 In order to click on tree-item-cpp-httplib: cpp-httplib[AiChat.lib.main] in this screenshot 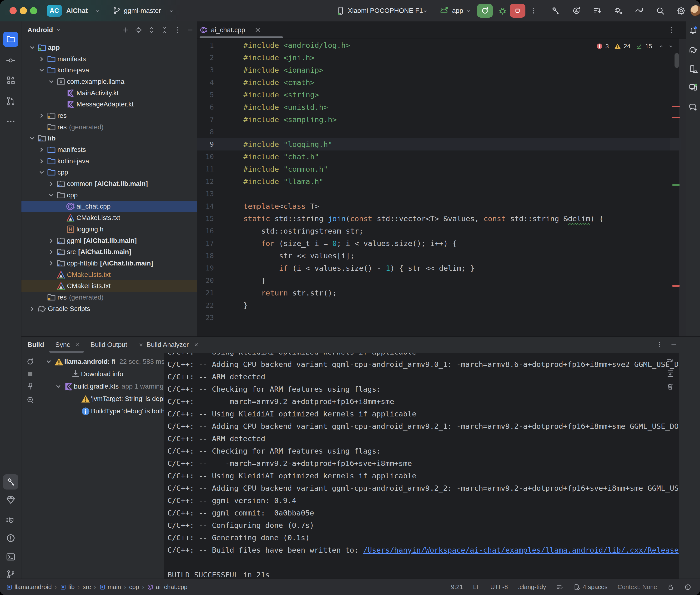, I will do `click(109, 263)`.